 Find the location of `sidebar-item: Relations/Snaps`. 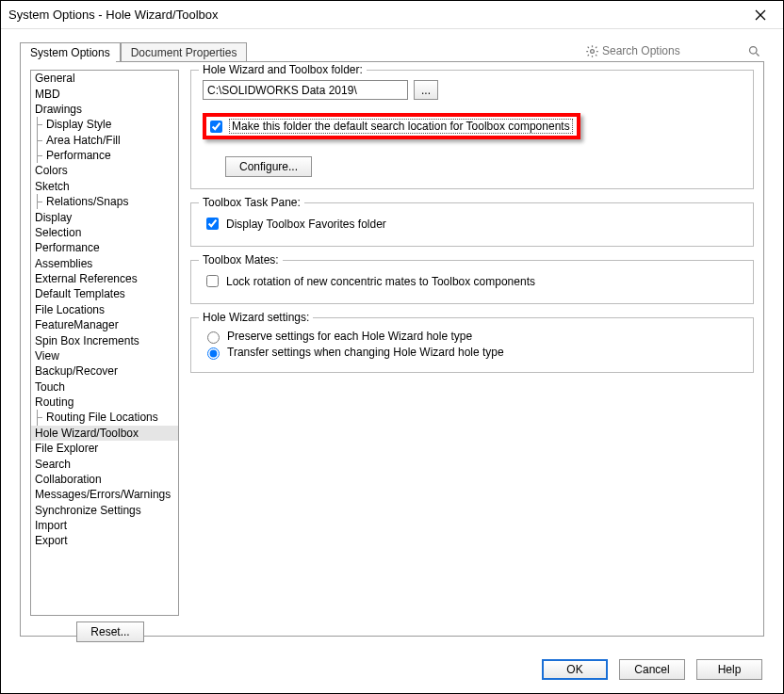

sidebar-item: Relations/Snaps is located at coordinates (105, 202).